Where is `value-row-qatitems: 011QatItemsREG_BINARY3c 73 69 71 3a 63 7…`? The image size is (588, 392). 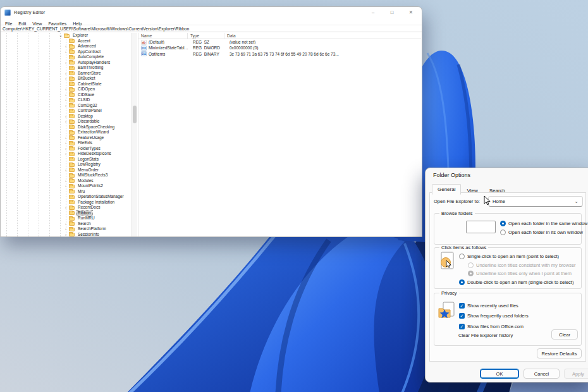 value-row-qatitems: 011QatItemsREG_BINARY3c 73 69 71 3a 63 7… is located at coordinates (279, 54).